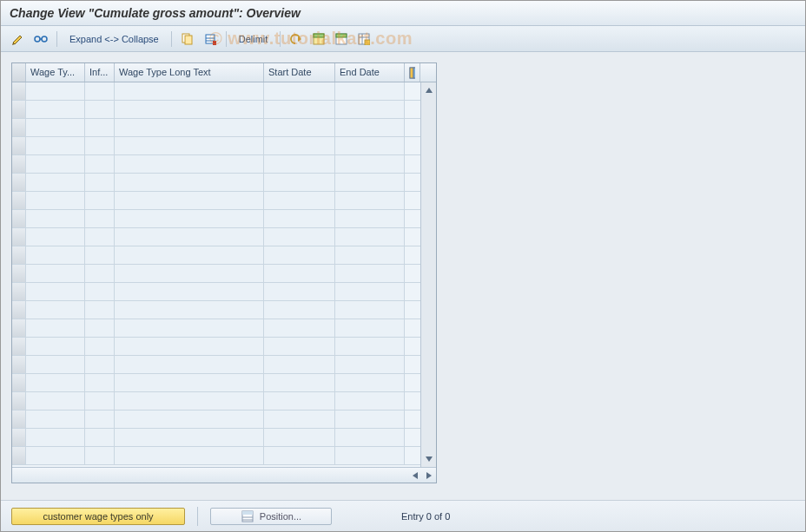  I want to click on table-config-icon, so click(364, 39).